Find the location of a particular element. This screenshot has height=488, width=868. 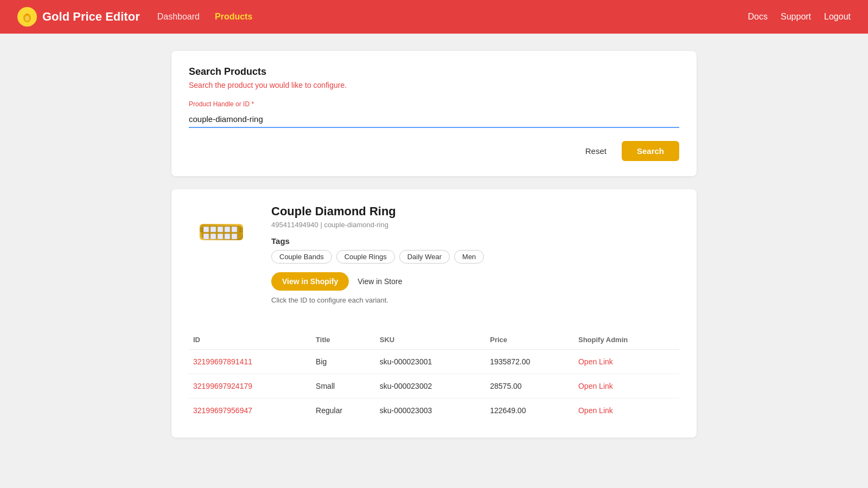

variant-title-1: Small is located at coordinates (343, 386).